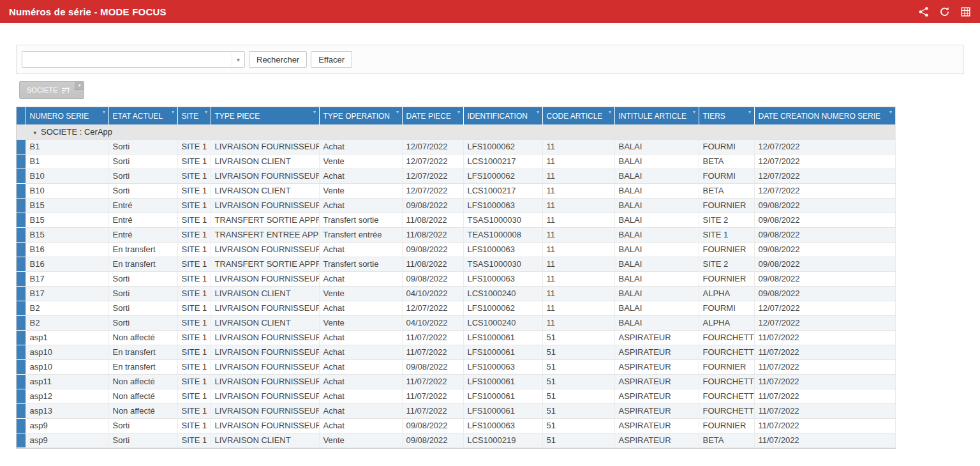  I want to click on table-row: B2SortiSITE 1LIVRAISON FOURNISSEURAchat1…, so click(456, 308).